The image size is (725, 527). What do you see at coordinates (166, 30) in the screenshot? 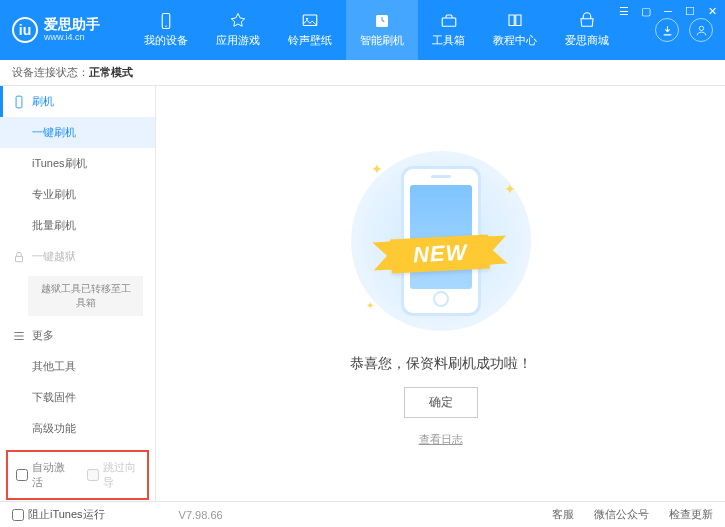
I see `nav-my-device: 我的设备` at bounding box center [166, 30].